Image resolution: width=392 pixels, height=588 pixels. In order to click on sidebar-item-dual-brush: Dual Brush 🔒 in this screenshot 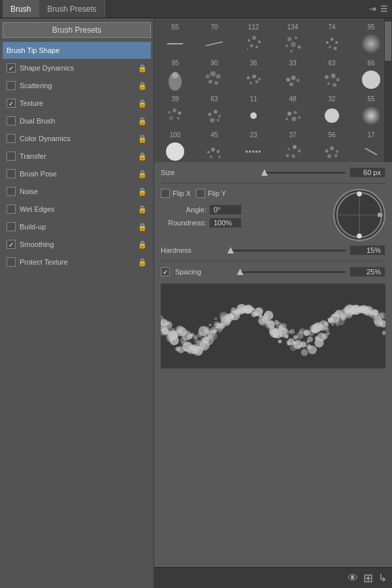, I will do `click(77, 121)`.